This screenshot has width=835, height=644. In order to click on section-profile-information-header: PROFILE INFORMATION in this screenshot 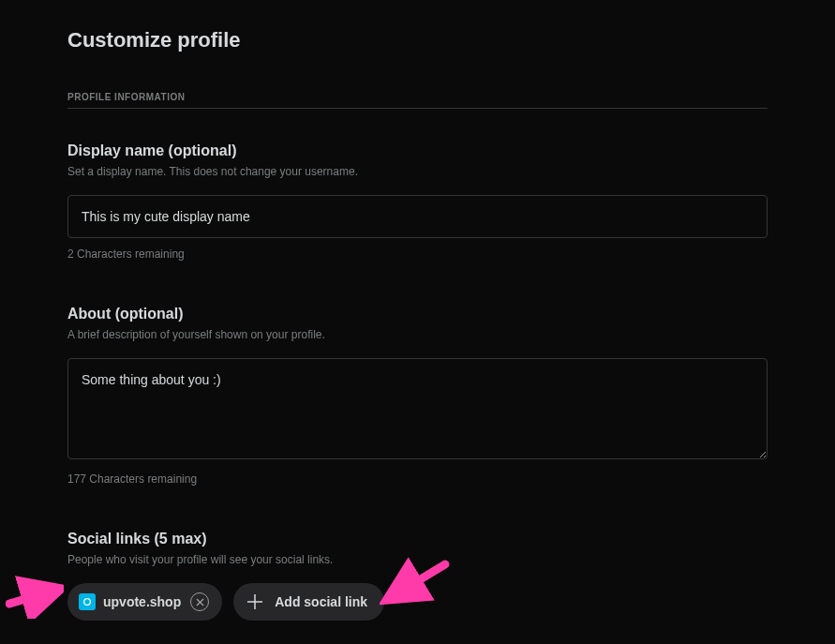, I will do `click(418, 100)`.